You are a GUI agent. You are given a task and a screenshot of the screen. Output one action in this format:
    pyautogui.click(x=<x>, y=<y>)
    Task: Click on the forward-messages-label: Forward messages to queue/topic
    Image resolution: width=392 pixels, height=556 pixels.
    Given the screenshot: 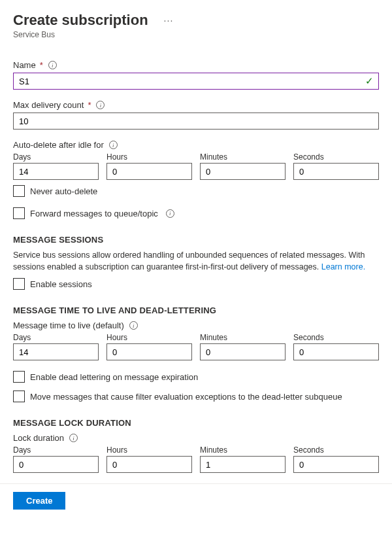 What is the action you would take?
    pyautogui.click(x=94, y=213)
    